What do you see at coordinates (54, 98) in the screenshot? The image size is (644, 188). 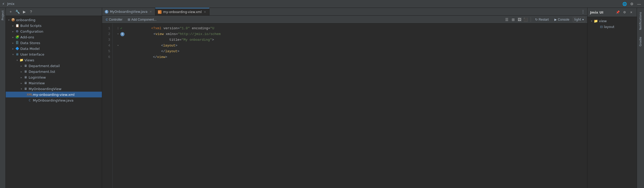 I see `project-panel: ＋ 🔧 ▶ ? 📦 onboarding 📋 Build Scripts` at bounding box center [54, 98].